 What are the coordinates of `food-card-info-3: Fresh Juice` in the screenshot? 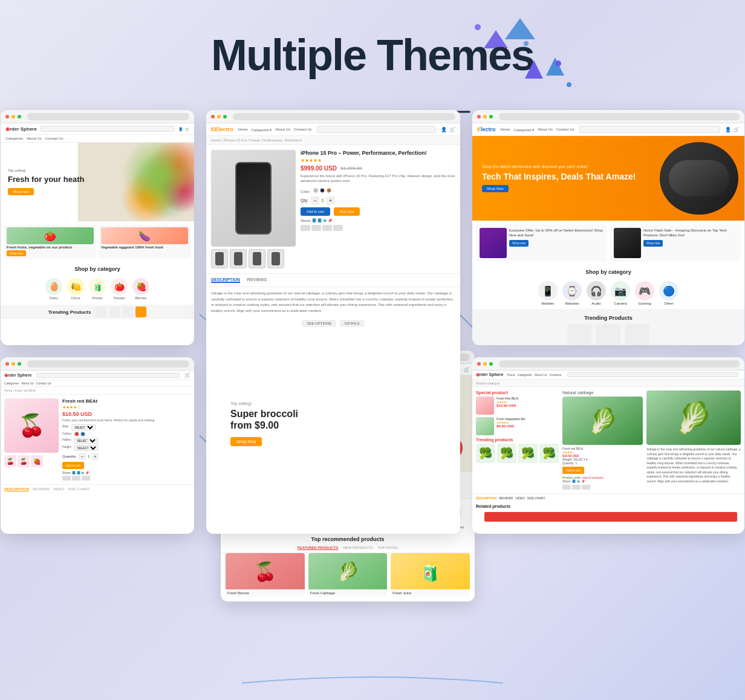 It's located at (431, 593).